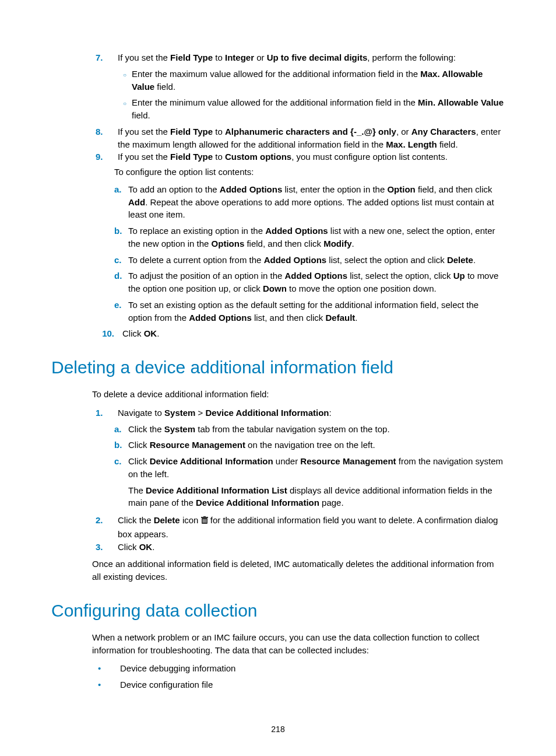 The width and height of the screenshot is (556, 756). I want to click on step-number: 2., so click(105, 520).